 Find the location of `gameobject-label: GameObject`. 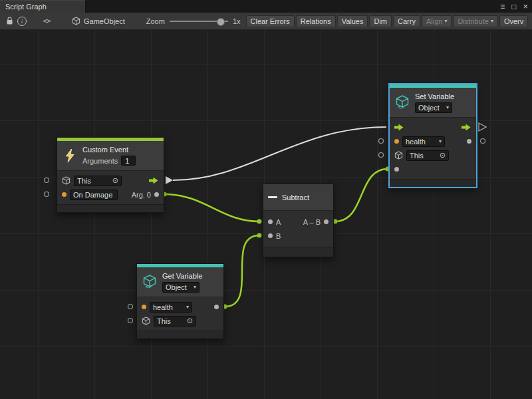

gameobject-label: GameObject is located at coordinates (104, 21).